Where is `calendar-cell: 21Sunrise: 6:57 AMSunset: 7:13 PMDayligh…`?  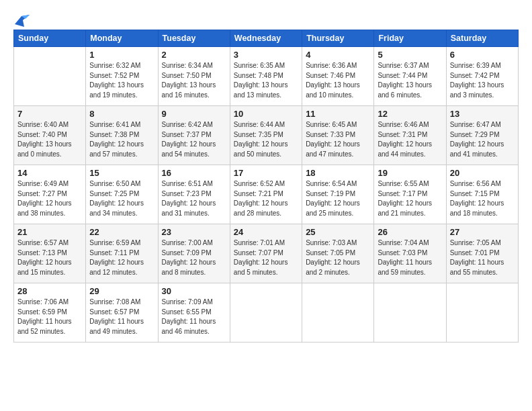
calendar-cell: 21Sunrise: 6:57 AMSunset: 7:13 PMDayligh… is located at coordinates (50, 254).